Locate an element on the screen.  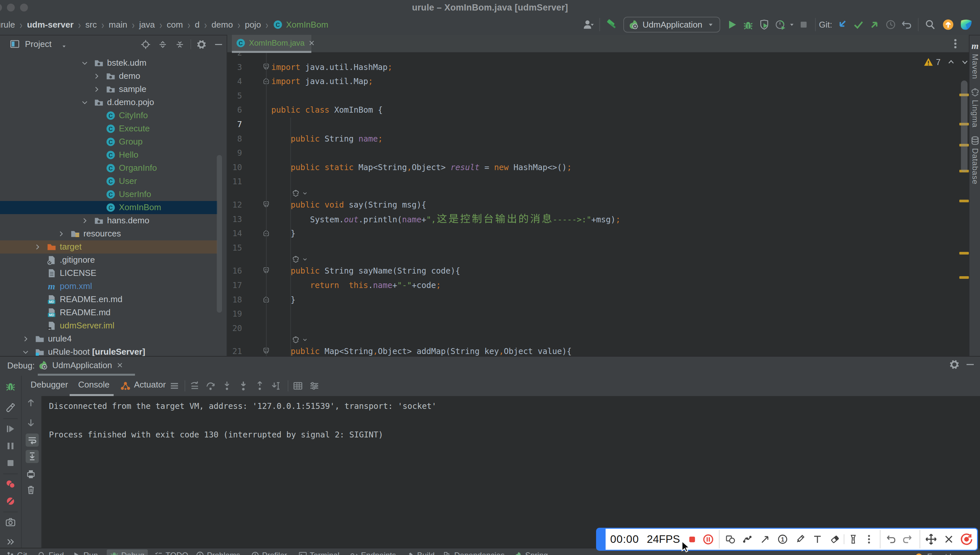
scroll-to-end-icon is located at coordinates (32, 457).